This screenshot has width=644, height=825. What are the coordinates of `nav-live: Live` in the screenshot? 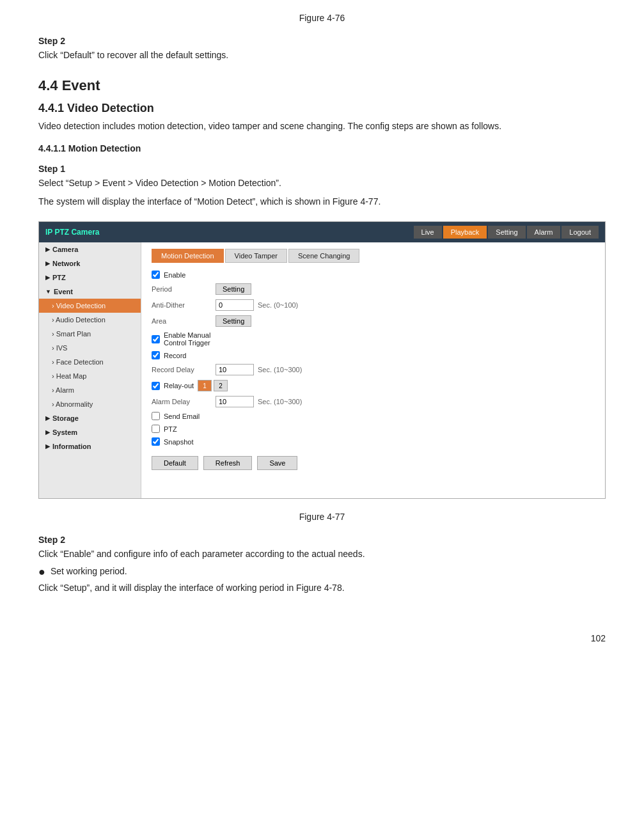 It's located at (428, 232).